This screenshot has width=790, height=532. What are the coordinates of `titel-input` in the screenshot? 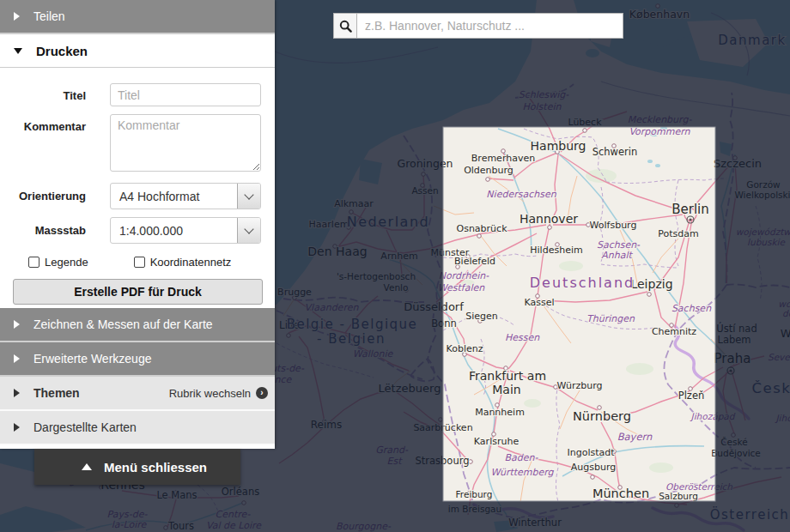 It's located at (185, 94).